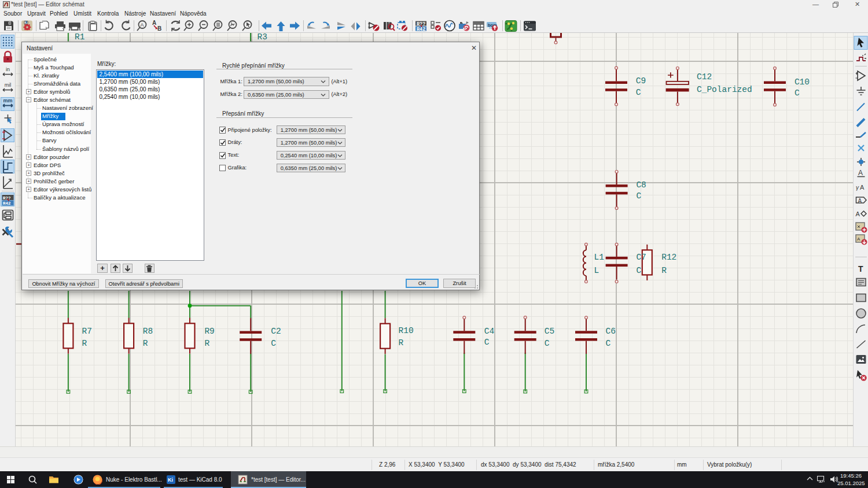  Describe the element at coordinates (861, 269) in the screenshot. I see `svg-text: T` at that location.